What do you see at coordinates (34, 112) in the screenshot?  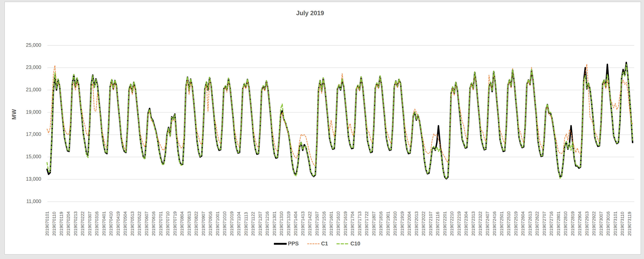 I see `y-tick-label: 19,000` at bounding box center [34, 112].